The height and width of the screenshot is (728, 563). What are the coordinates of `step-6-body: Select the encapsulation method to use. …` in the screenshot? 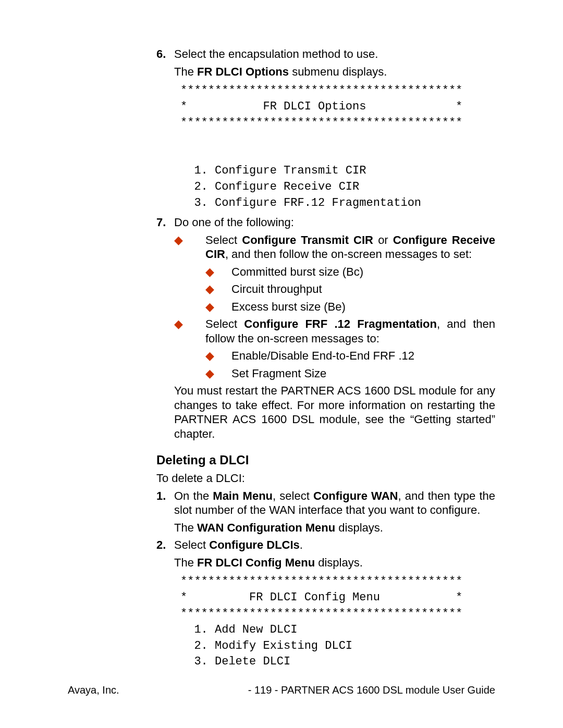 It's located at (335, 131).